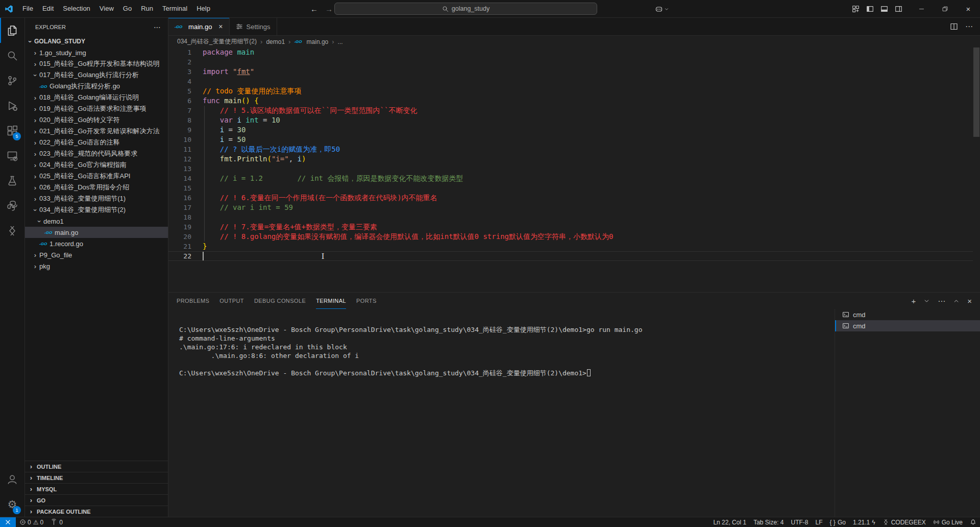  I want to click on code-line: 21}, so click(574, 246).